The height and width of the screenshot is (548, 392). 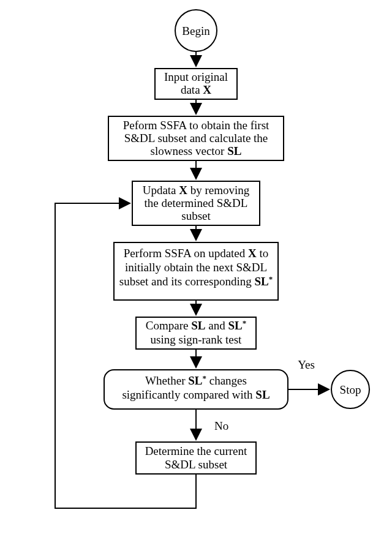 I want to click on node-update-line3: subset, so click(x=196, y=216).